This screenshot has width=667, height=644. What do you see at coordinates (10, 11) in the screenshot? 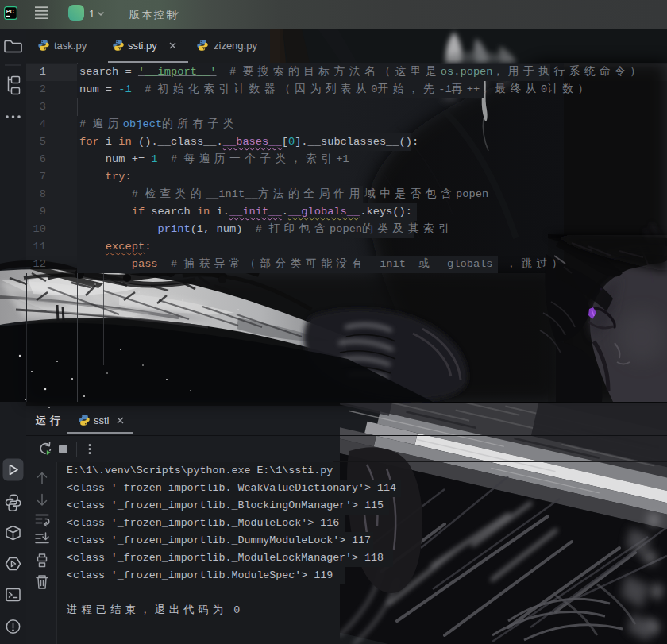
I see `svg-text: PC` at bounding box center [10, 11].